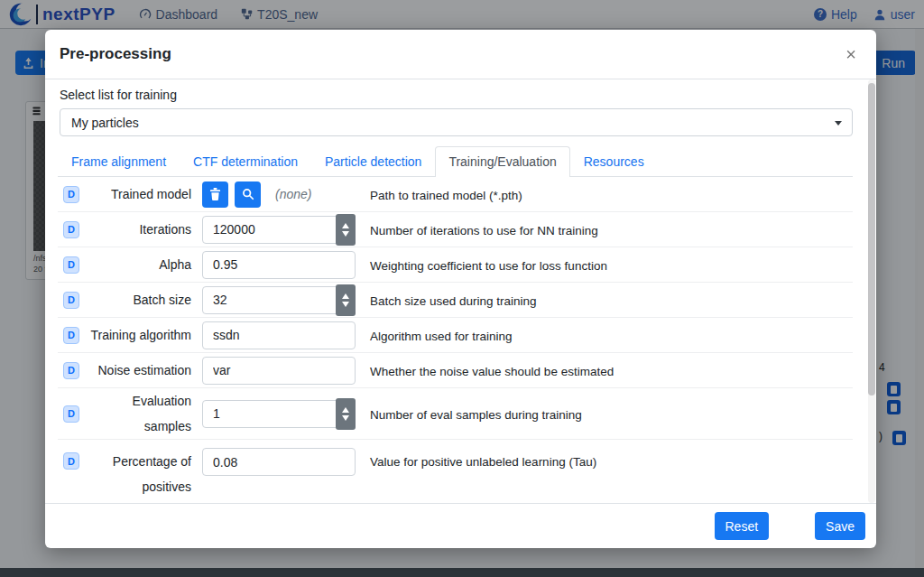 This screenshot has width=924, height=577. I want to click on noise-estimation-input, so click(279, 370).